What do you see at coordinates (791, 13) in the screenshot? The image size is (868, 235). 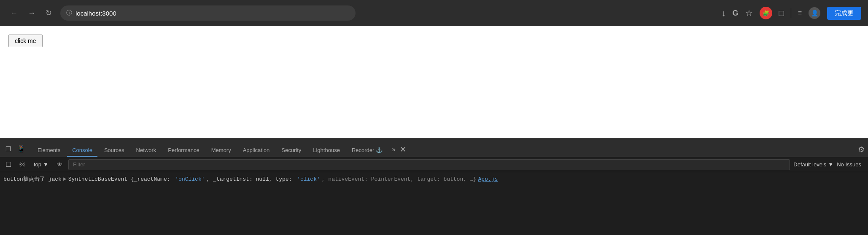 I see `chrome-divider` at bounding box center [791, 13].